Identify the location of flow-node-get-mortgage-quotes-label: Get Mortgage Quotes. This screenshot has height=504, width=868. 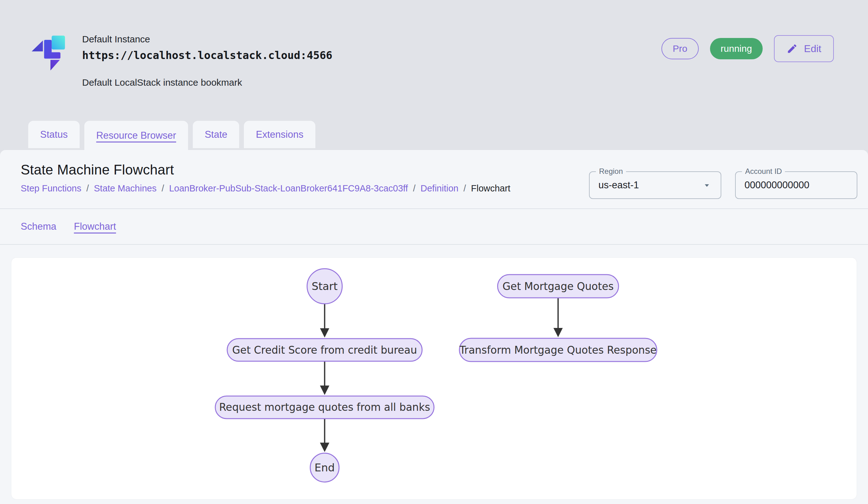
(558, 286).